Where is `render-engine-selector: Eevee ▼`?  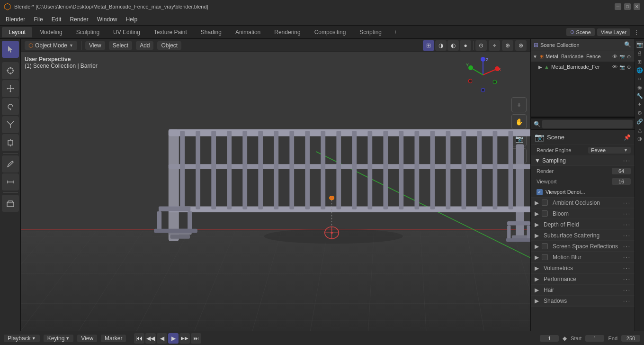
render-engine-selector: Eevee ▼ is located at coordinates (609, 150).